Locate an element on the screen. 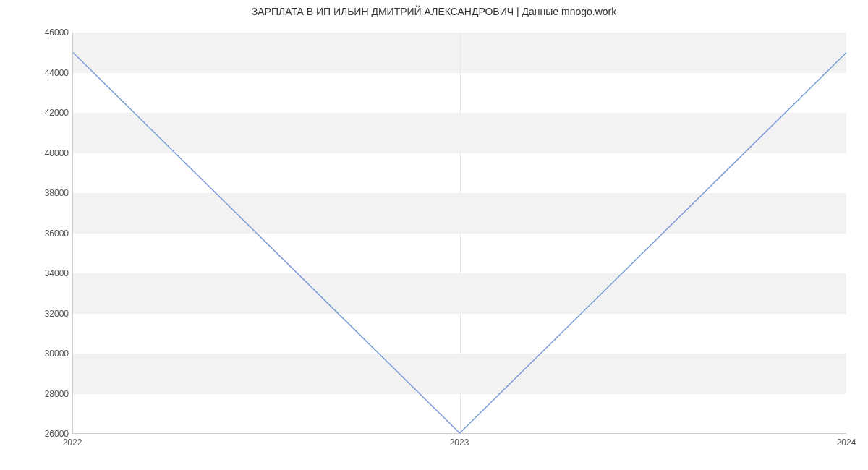  y-tick-label: 36000 is located at coordinates (35, 234).